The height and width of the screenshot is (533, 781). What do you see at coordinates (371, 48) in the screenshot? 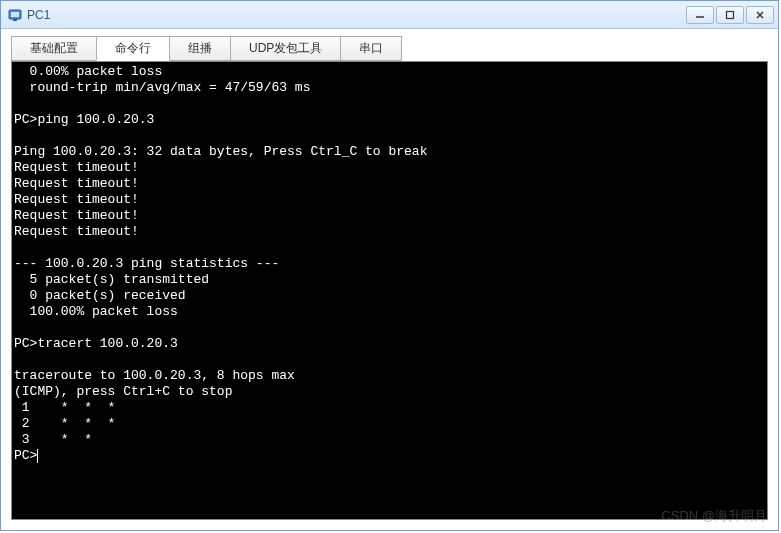
I see `tab-serial: 串口` at bounding box center [371, 48].